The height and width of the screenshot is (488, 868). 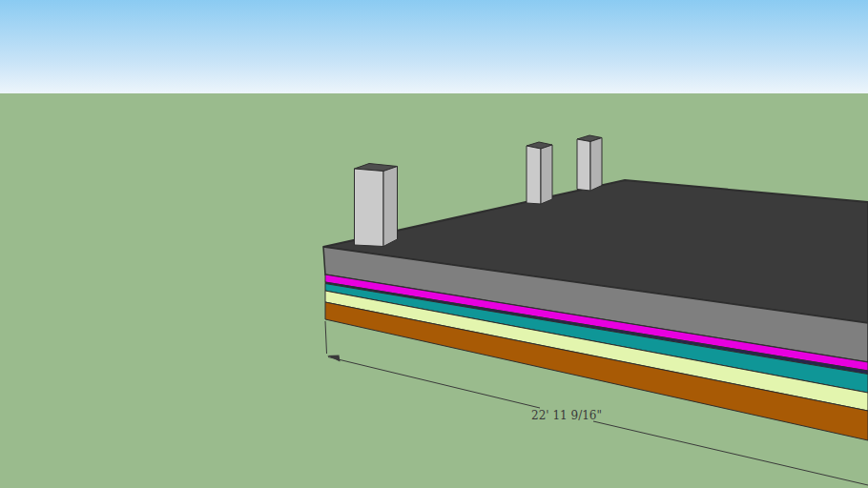 I want to click on post-3-front-face, so click(x=584, y=165).